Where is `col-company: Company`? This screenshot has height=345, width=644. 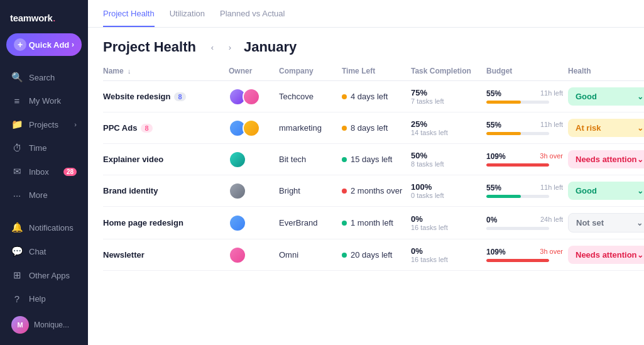
col-company: Company is located at coordinates (310, 72).